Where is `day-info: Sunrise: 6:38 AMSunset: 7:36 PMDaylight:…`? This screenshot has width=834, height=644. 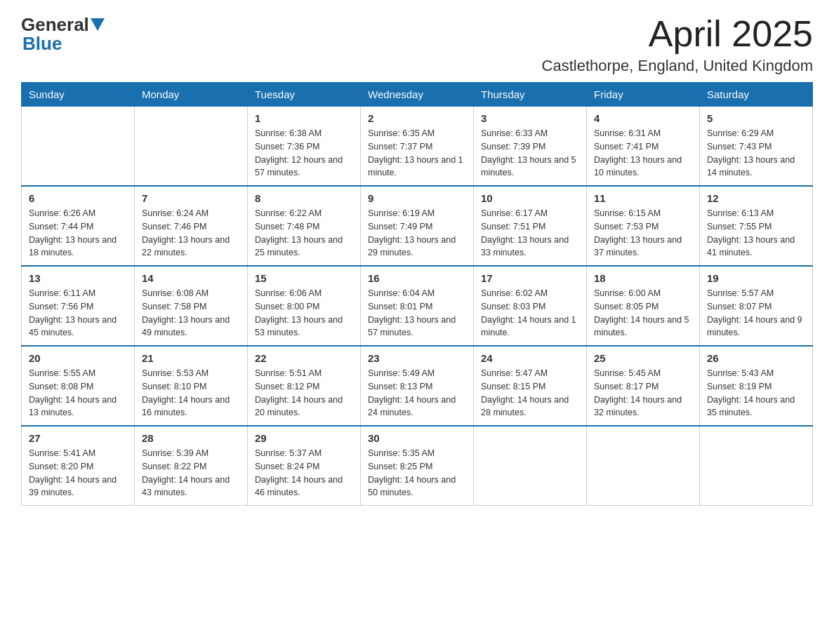
day-info: Sunrise: 6:38 AMSunset: 7:36 PMDaylight:… is located at coordinates (304, 153).